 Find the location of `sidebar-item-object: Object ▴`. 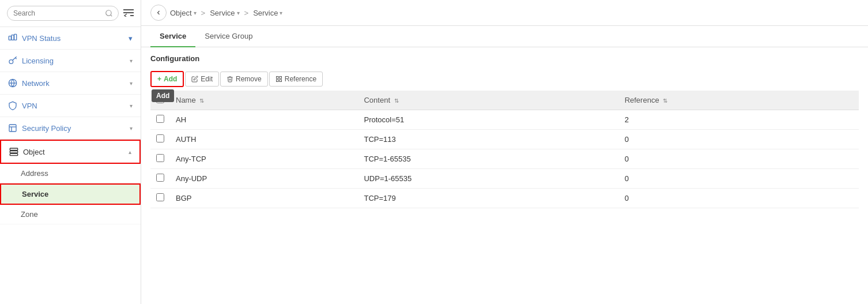

sidebar-item-object: Object ▴ is located at coordinates (70, 152).